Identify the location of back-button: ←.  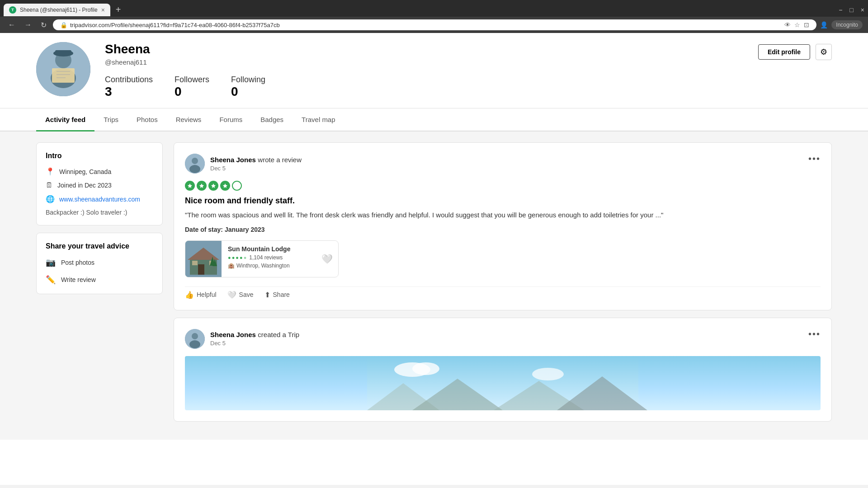
(12, 25).